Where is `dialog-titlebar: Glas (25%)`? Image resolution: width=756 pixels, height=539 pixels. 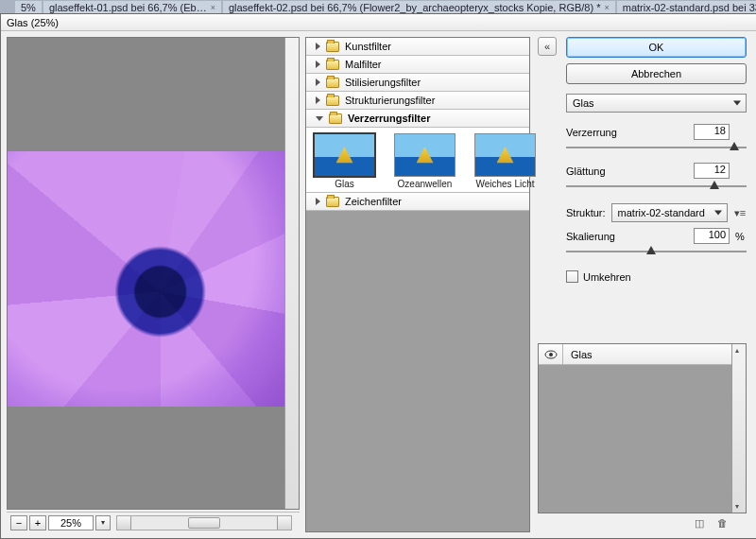 dialog-titlebar: Glas (25%) is located at coordinates (378, 23).